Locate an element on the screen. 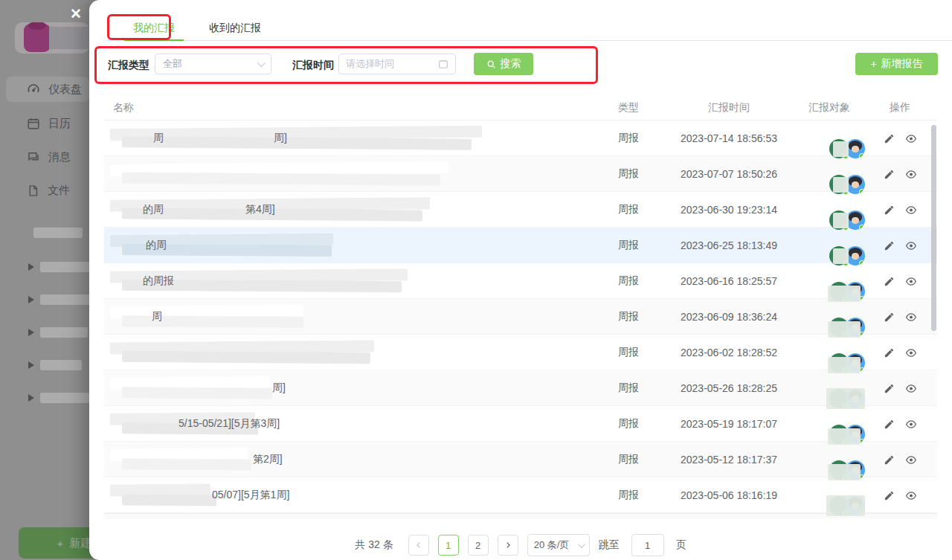 The height and width of the screenshot is (560, 952). report-time: 2023-06-09 18:36:24 is located at coordinates (729, 317).